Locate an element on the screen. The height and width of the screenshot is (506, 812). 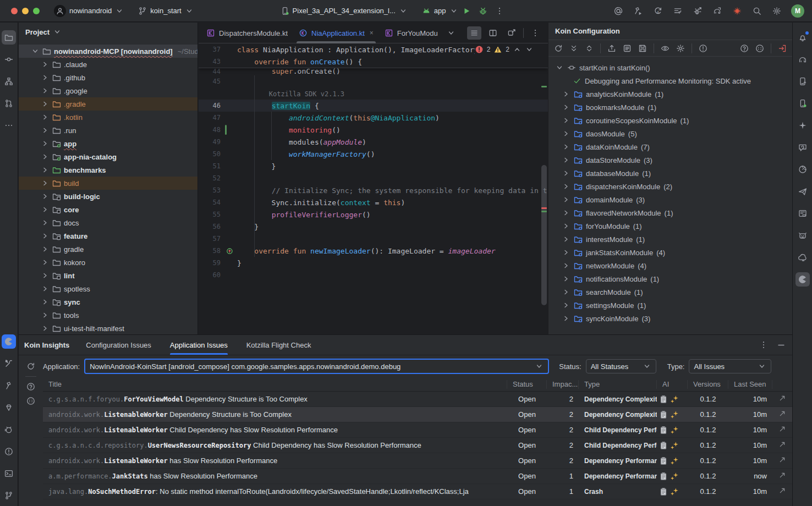
project-tree-item: spotless is located at coordinates (108, 289).